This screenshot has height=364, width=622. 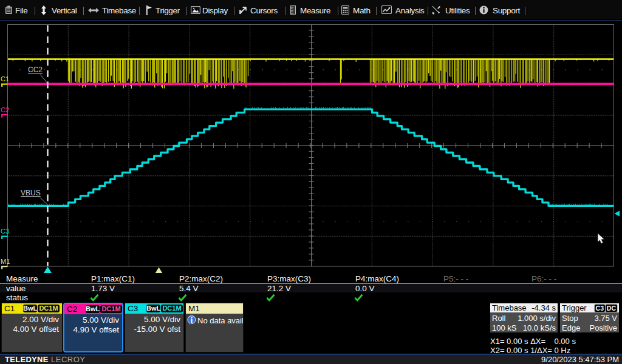 What do you see at coordinates (5, 261) in the screenshot?
I see `svg-text: M1` at bounding box center [5, 261].